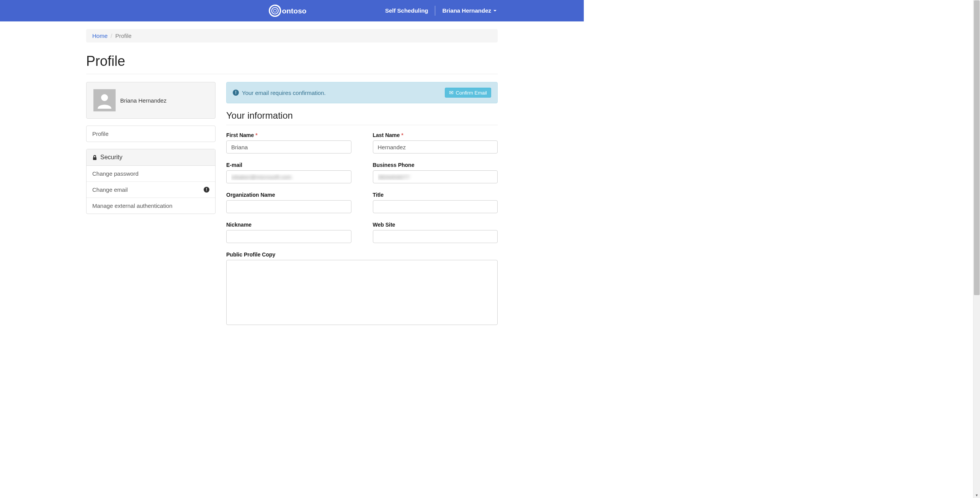  What do you see at coordinates (451, 93) in the screenshot?
I see `envelope-icon: ✉` at bounding box center [451, 93].